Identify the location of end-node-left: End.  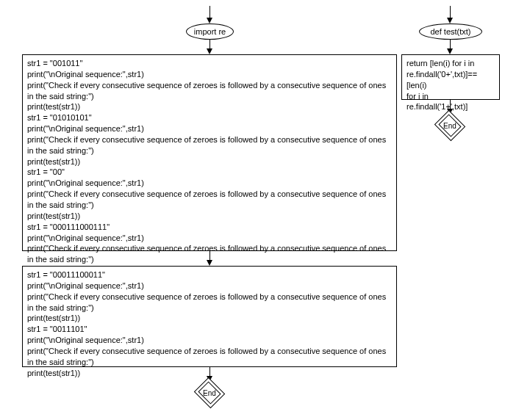
(209, 393).